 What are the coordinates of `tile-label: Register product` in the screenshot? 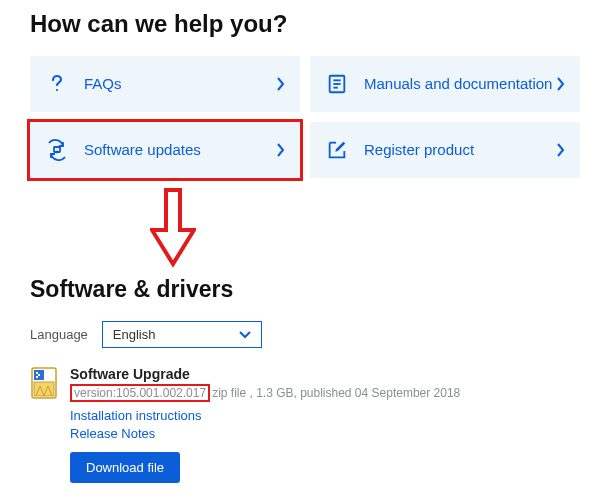 It's located at (460, 150).